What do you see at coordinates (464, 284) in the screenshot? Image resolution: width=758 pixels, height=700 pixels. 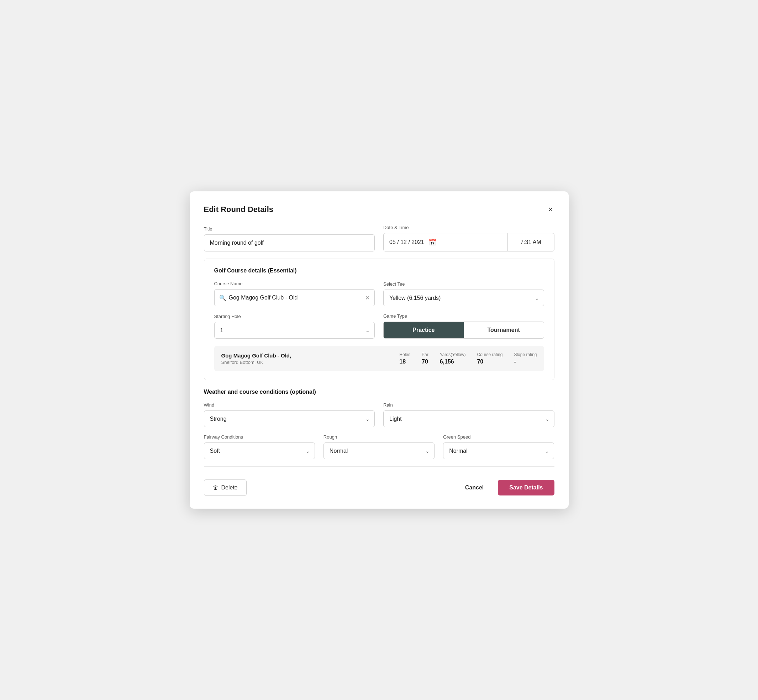 I see `select-tee-label: Select Tee` at bounding box center [464, 284].